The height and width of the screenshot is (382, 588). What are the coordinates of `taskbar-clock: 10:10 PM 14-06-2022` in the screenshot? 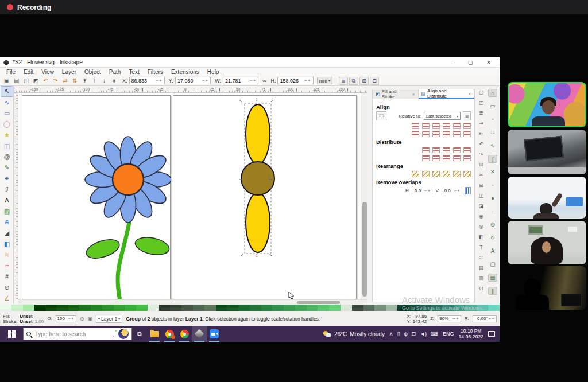 It's located at (471, 334).